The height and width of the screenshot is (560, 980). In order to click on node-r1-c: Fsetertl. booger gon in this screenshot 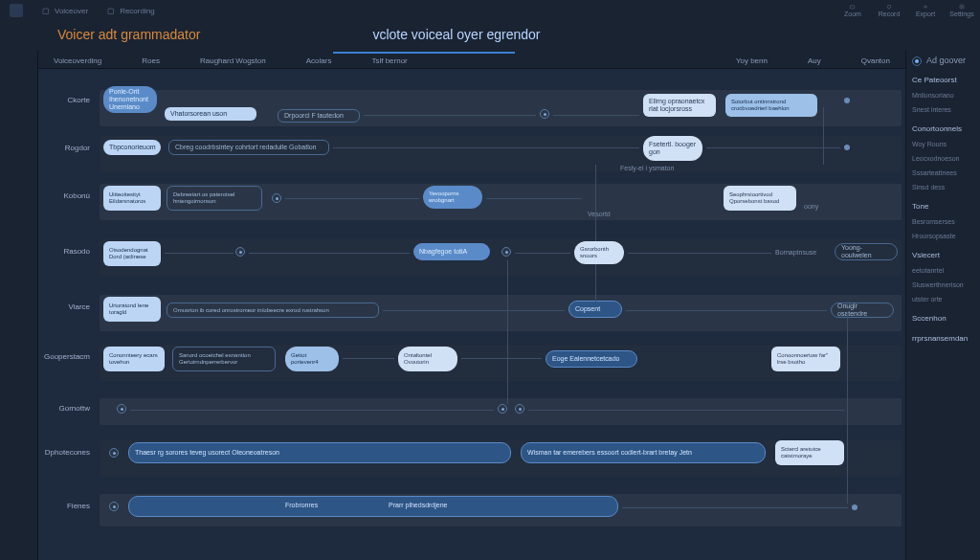, I will do `click(673, 148)`.